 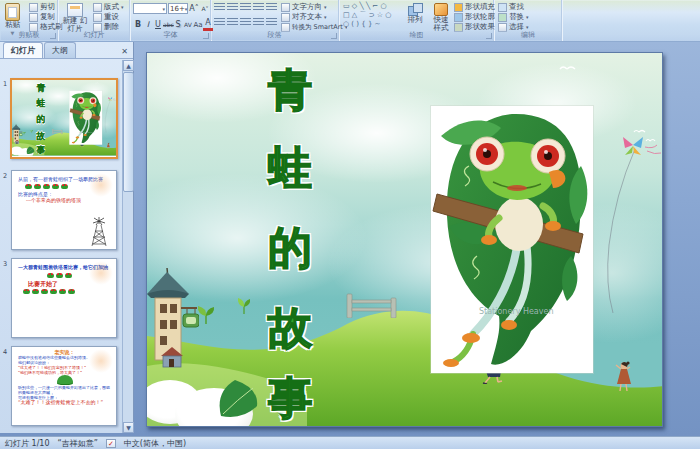 What do you see at coordinates (198, 25) in the screenshot?
I see `change-case-button: Aa` at bounding box center [198, 25].